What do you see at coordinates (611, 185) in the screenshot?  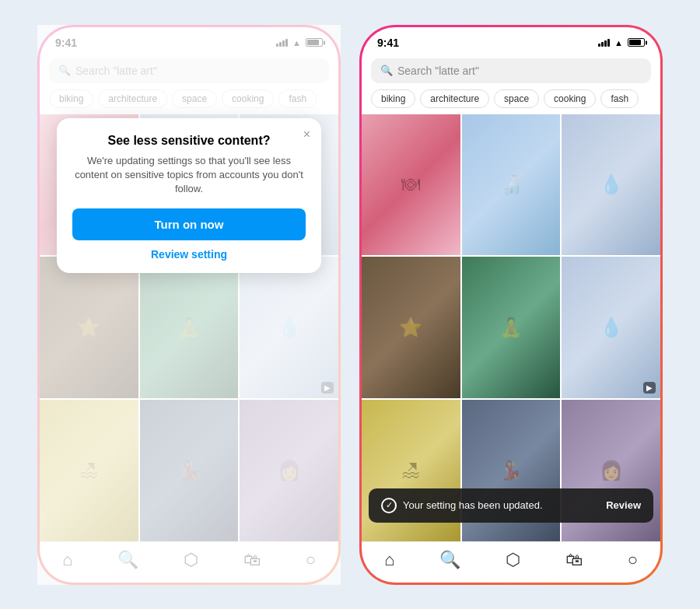 I see `photo-content-2-3: 💧` at bounding box center [611, 185].